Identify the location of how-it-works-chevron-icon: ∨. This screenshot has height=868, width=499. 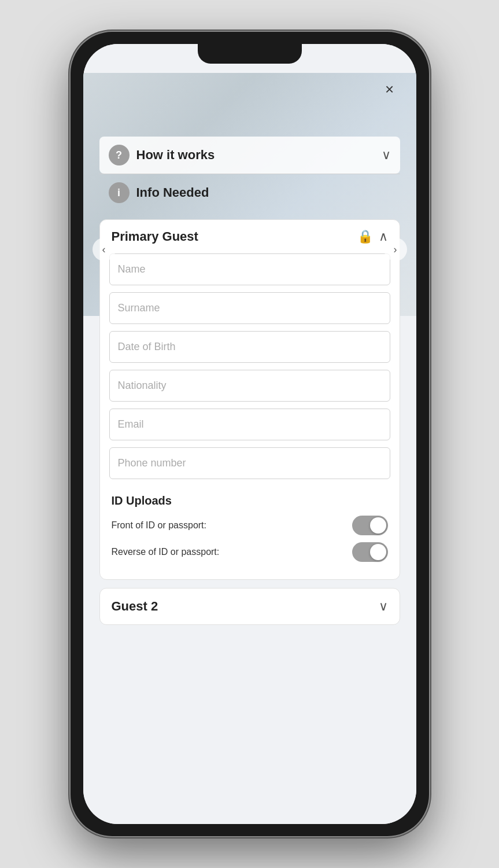
(386, 155).